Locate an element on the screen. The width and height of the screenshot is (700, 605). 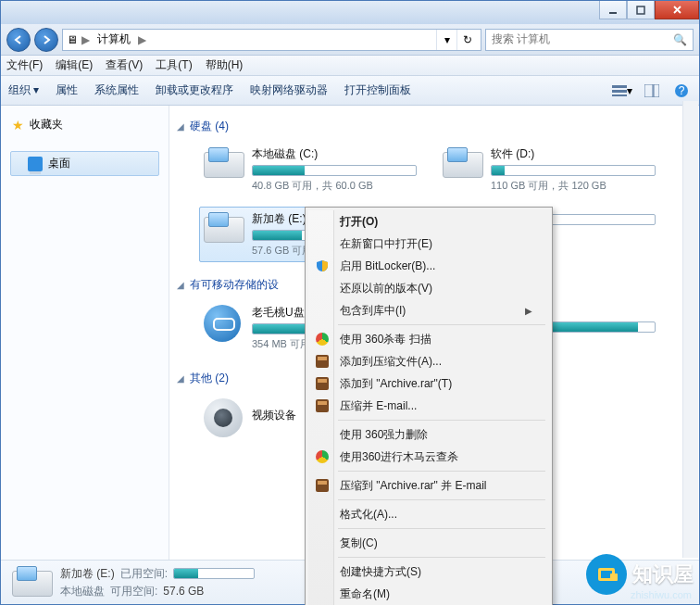
drive-c-name: 本地磁盘 (C:) is located at coordinates (334, 156).